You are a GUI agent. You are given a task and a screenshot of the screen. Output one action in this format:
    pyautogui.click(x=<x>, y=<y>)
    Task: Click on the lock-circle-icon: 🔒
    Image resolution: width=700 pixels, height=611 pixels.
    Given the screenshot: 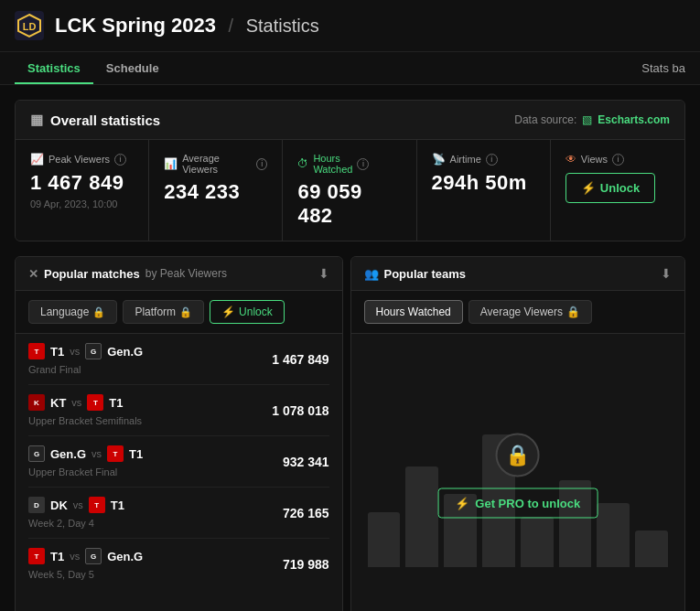 What is the action you would take?
    pyautogui.click(x=518, y=456)
    